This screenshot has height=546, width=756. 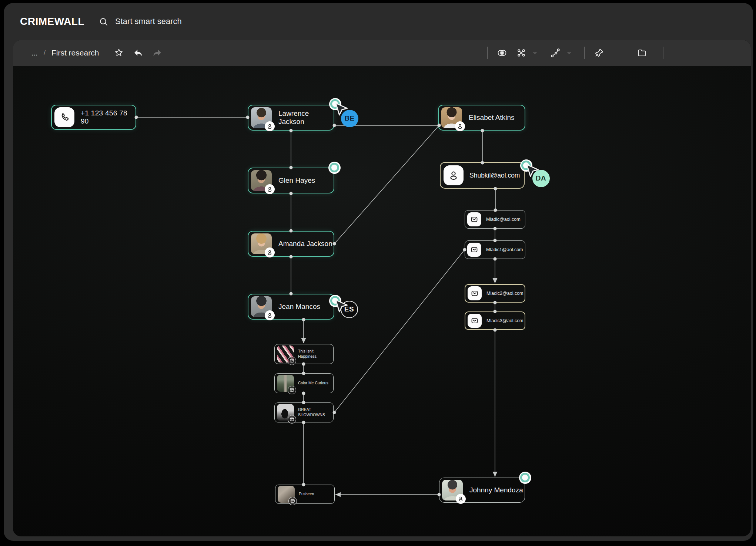 I want to click on node-label: This Isn't Happiness., so click(x=315, y=354).